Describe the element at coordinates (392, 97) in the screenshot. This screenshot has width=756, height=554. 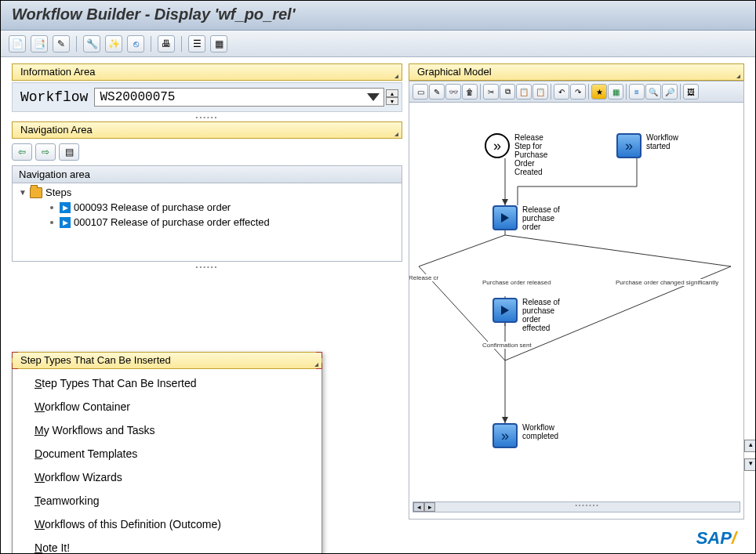
I see `version-spinner: ▴ ▾` at that location.